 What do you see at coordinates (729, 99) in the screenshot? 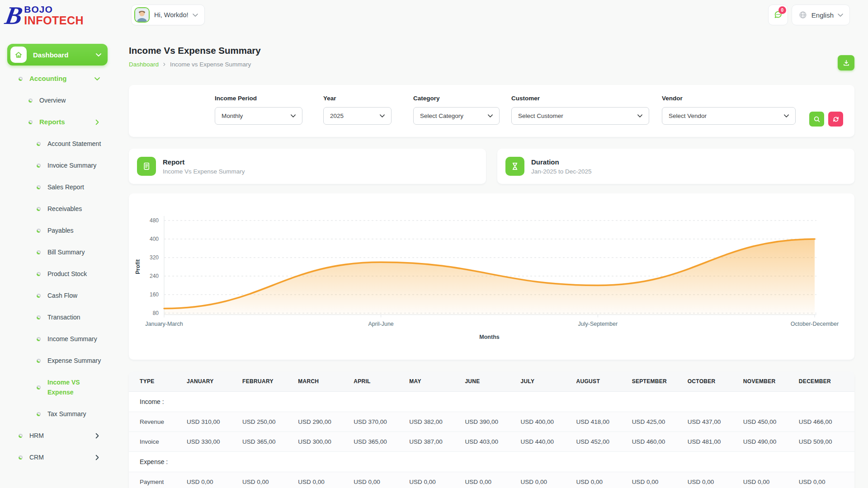
I see `vendor-label: Vendor` at bounding box center [729, 99].